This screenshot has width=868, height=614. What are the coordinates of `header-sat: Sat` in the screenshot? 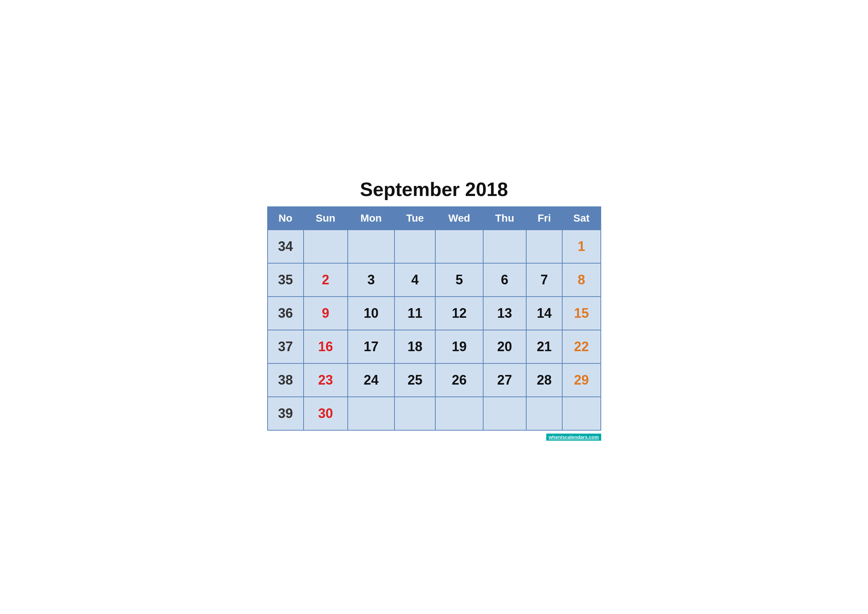 It's located at (581, 219).